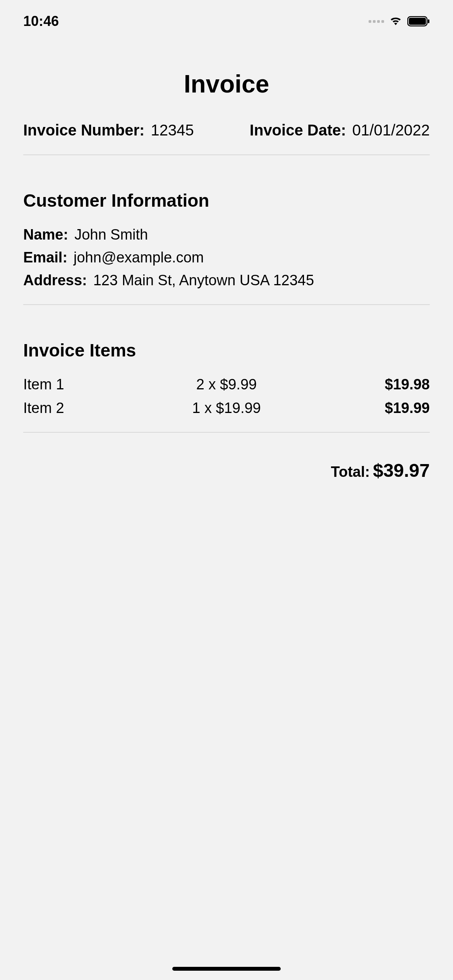  Describe the element at coordinates (226, 19) in the screenshot. I see `status-bar: 10:46` at that location.